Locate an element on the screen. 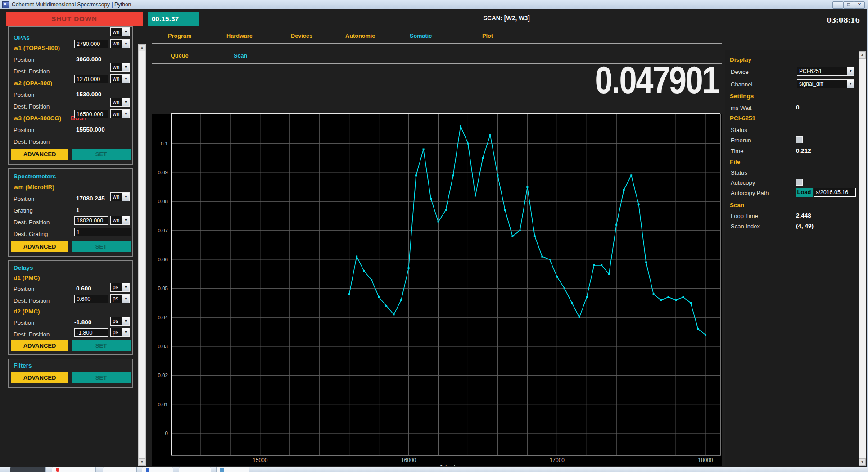  right-panel-scrollbar: ▲ ▼ is located at coordinates (863, 259).